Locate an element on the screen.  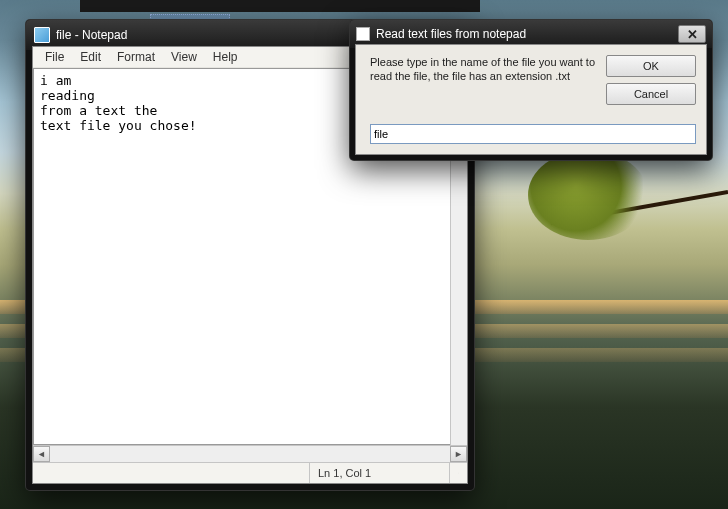
resize-grip-icon is located at coordinates (458, 473).